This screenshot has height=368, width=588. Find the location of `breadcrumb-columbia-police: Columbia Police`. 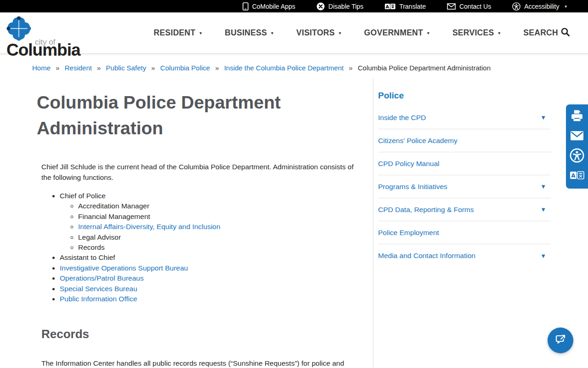

breadcrumb-columbia-police: Columbia Police is located at coordinates (185, 68).